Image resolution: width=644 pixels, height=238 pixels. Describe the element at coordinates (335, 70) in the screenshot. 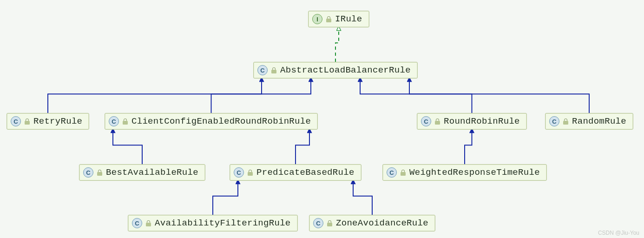

I see `node-alb: CAbstractLoadBalancerRule` at that location.